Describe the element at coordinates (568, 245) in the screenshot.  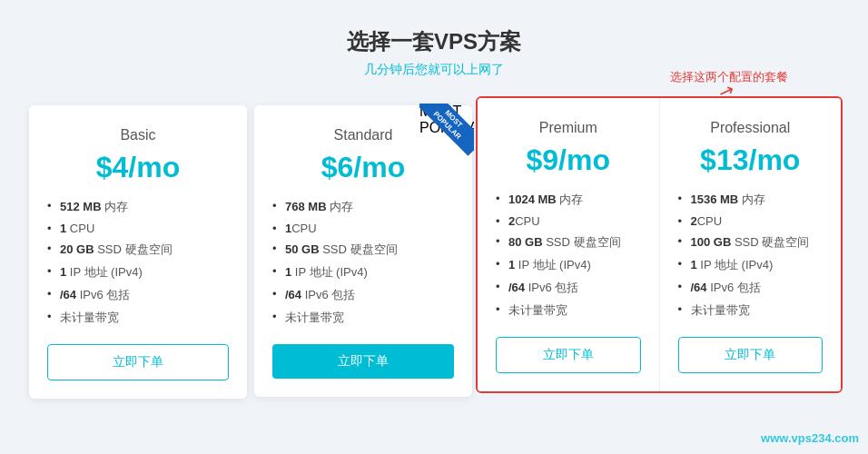
I see `plan-card-premium: Premium $9/mo 1024 MB 内存 2CPU 80 GB SSD …` at that location.